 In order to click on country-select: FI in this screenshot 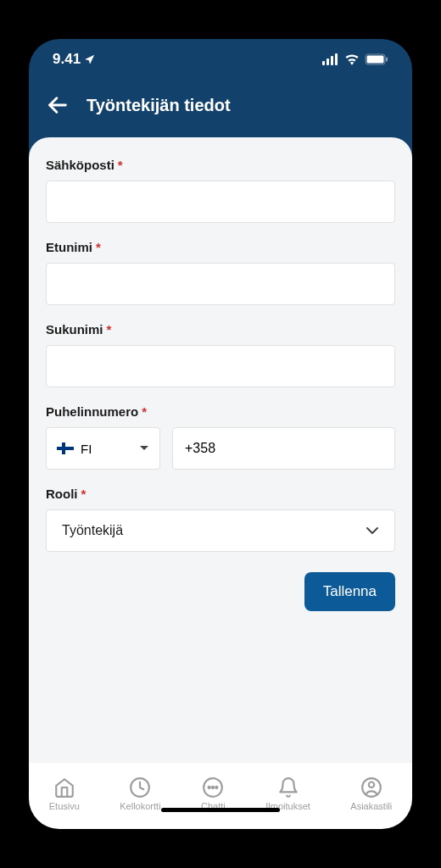, I will do `click(103, 448)`.